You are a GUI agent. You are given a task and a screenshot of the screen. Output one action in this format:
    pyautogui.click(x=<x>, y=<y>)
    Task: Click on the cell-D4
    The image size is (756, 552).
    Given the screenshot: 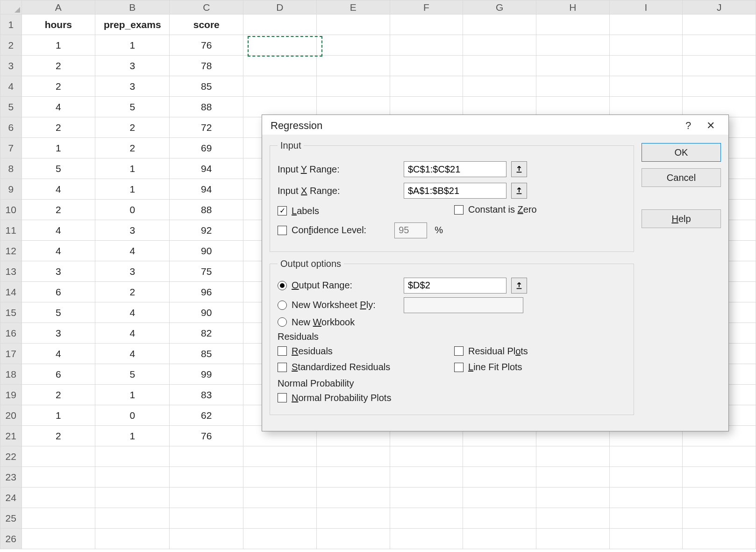 What is the action you would take?
    pyautogui.click(x=280, y=86)
    